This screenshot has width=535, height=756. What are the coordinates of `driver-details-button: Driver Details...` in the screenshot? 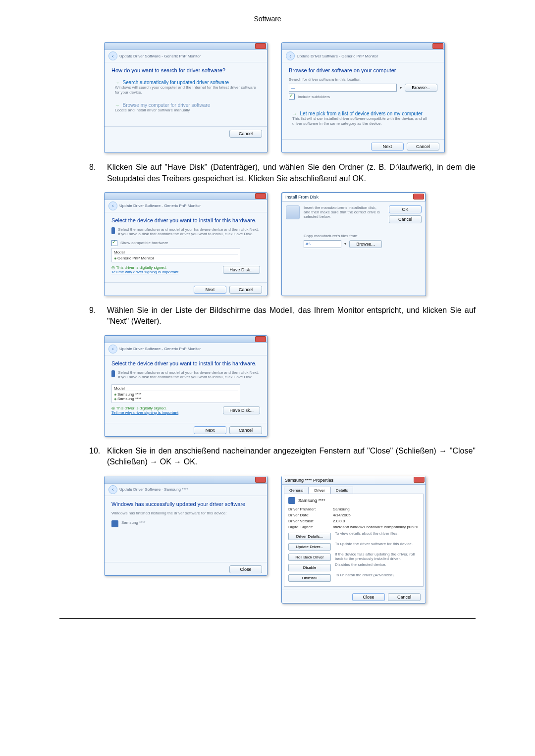 It's located at (310, 537).